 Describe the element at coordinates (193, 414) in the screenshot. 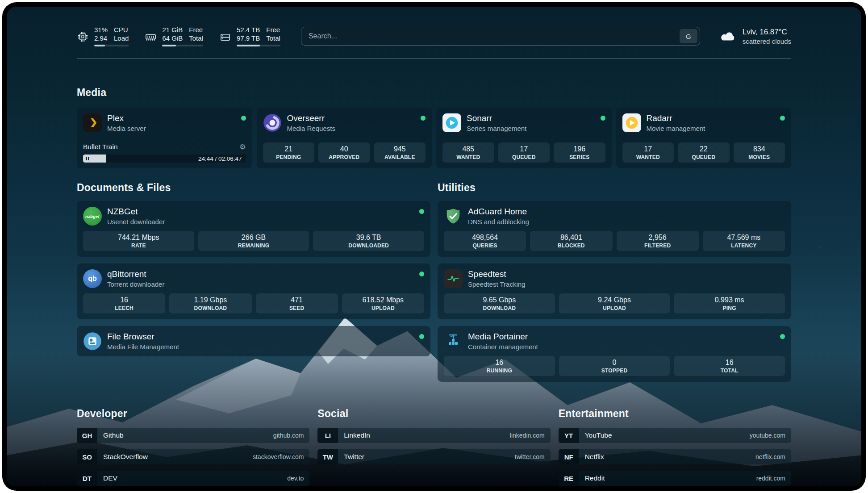

I see `section-title-developer: Developer` at that location.